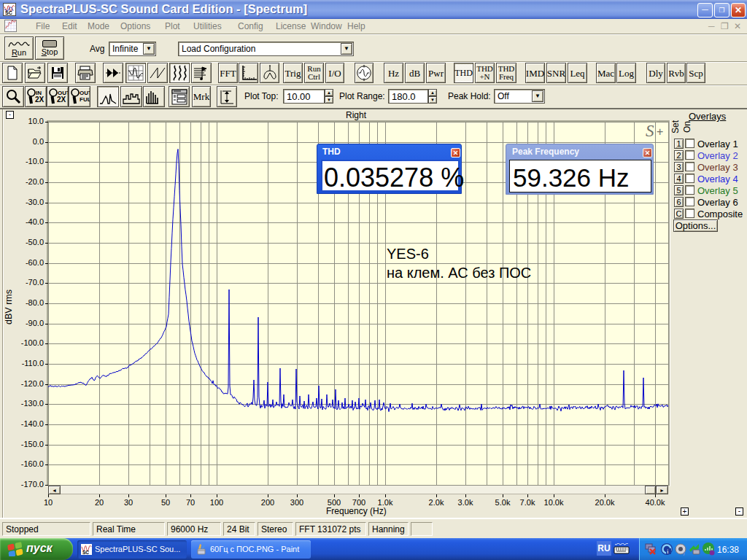  Describe the element at coordinates (9, 307) in the screenshot. I see `svg-text: dBV rms` at that location.